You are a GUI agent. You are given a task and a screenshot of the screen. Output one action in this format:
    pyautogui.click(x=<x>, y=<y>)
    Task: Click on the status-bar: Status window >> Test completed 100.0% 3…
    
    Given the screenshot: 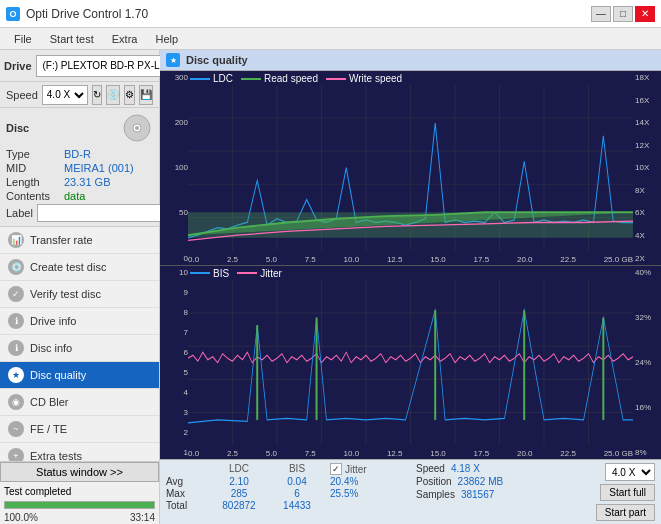 What is the action you would take?
    pyautogui.click(x=80, y=492)
    